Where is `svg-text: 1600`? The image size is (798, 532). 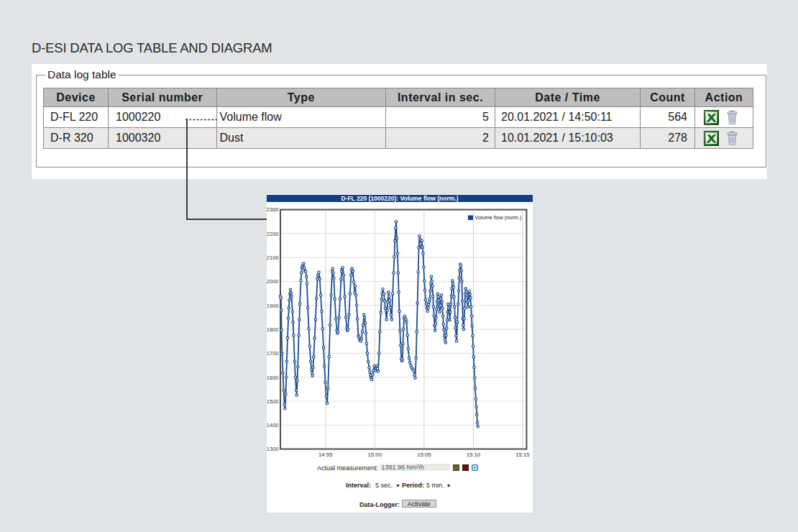 svg-text: 1600 is located at coordinates (273, 378).